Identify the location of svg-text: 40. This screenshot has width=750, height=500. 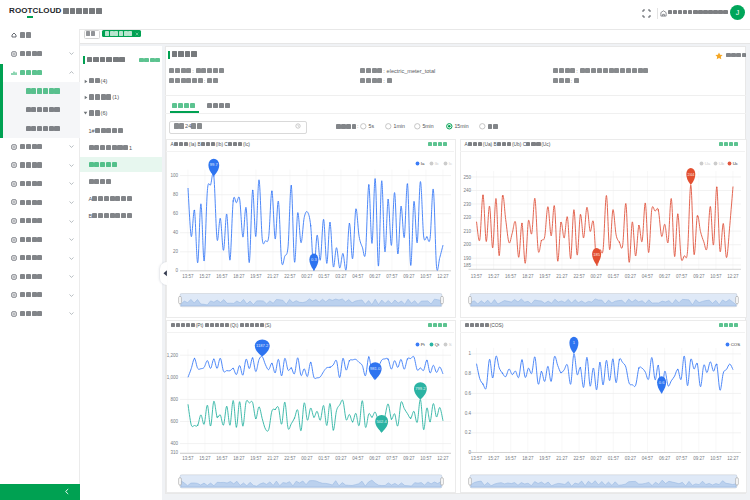
(176, 232).